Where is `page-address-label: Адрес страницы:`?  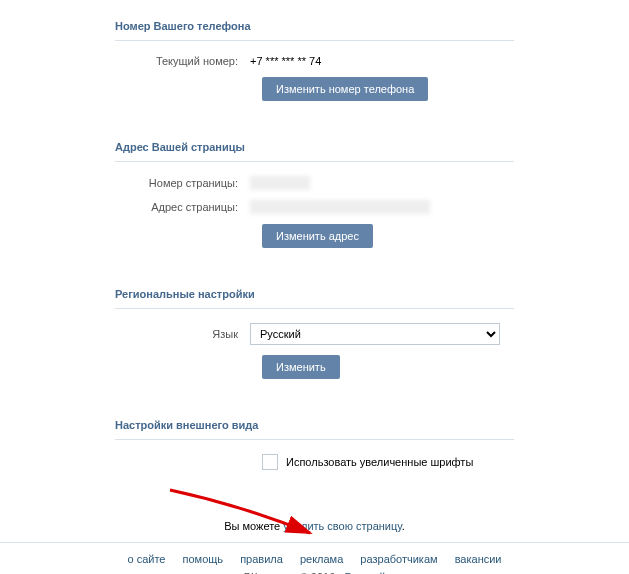 page-address-label: Адрес страницы: is located at coordinates (135, 207).